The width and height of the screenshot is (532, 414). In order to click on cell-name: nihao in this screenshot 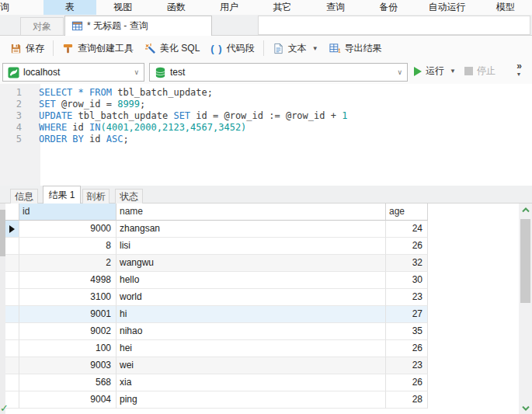, I will do `click(252, 332)`.